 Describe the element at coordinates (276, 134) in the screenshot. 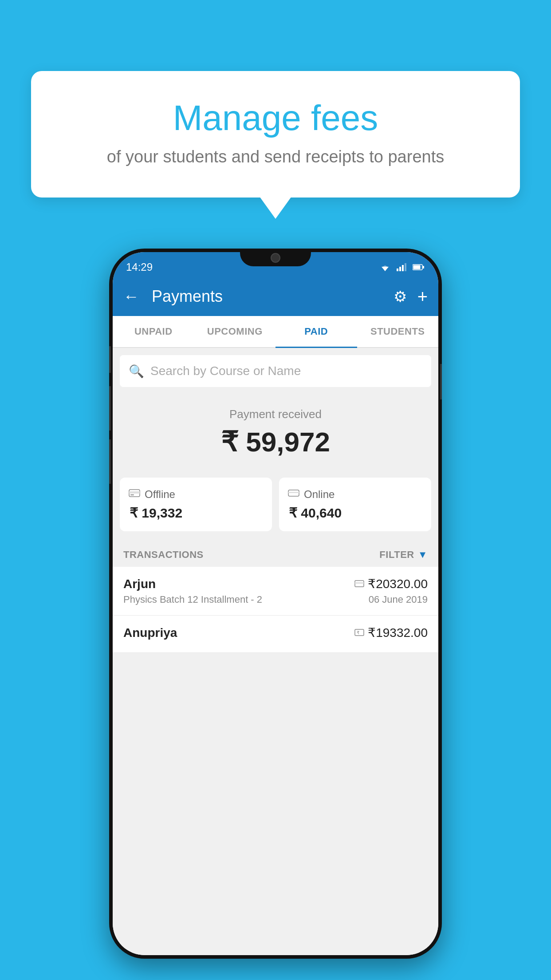

I see `speech-bubble: Manage fees of your students and send re…` at that location.